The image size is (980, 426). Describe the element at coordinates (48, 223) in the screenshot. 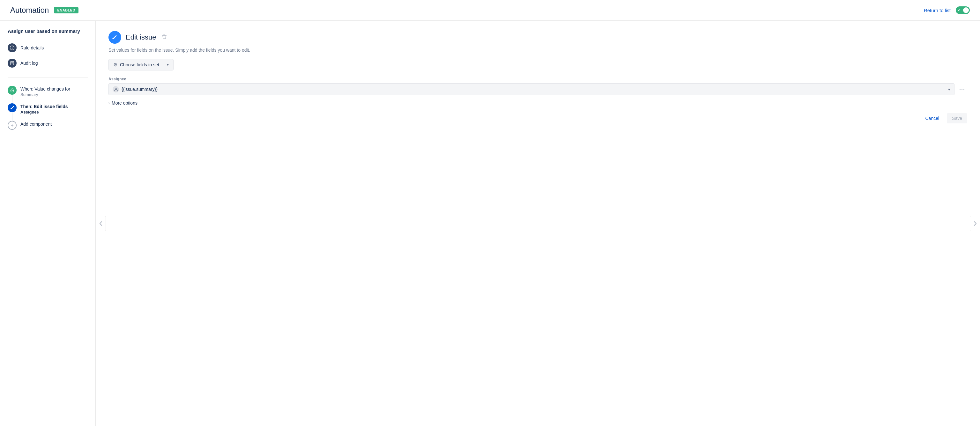

I see `sidebar: Assign user based on summary Rule detail…` at that location.